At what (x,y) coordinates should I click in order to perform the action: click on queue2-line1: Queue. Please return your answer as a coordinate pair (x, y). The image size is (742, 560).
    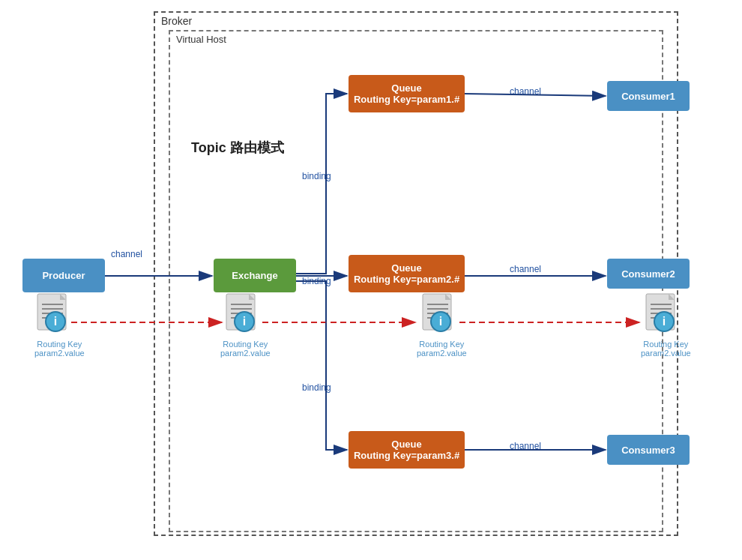
    Looking at the image, I should click on (406, 268).